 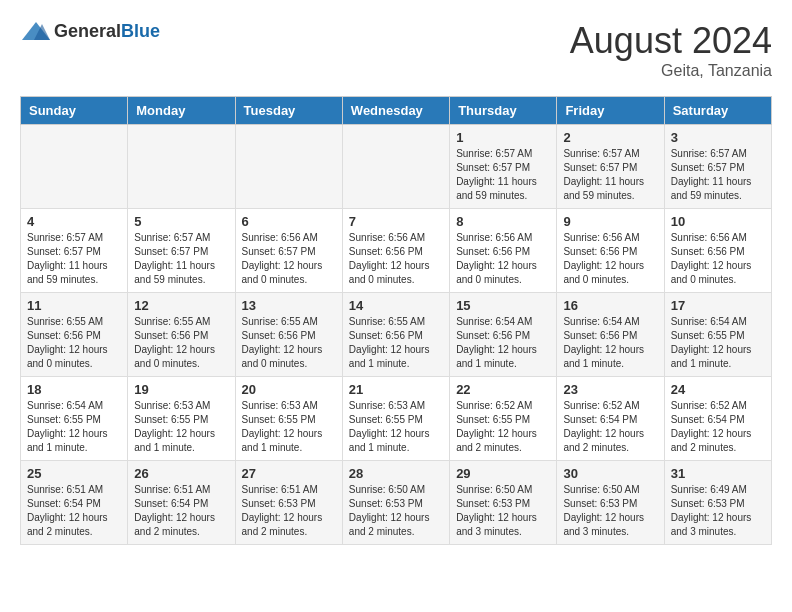 What do you see at coordinates (182, 419) in the screenshot?
I see `calendar-cell: 19Sunrise: 6:53 AM Sunset: 6:55 PM Dayli…` at bounding box center [182, 419].